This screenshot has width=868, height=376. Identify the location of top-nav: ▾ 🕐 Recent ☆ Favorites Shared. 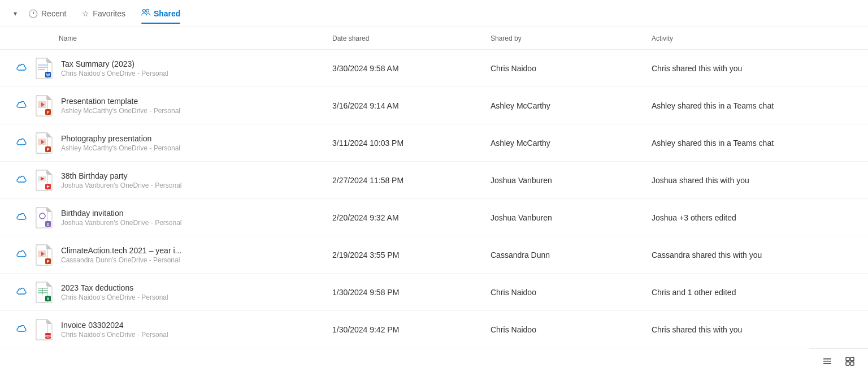
(434, 14).